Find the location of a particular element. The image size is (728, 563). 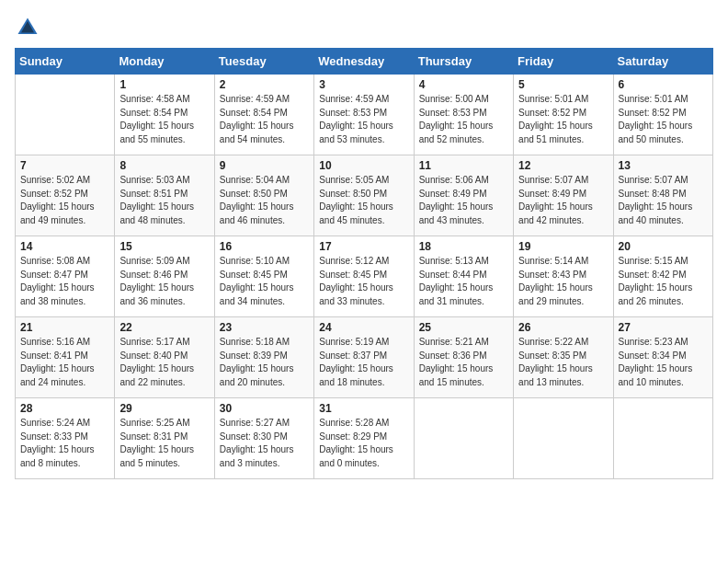

calendar-cell: 31Sunrise: 5:28 AM Sunset: 8:29 PM Dayli… is located at coordinates (364, 439).